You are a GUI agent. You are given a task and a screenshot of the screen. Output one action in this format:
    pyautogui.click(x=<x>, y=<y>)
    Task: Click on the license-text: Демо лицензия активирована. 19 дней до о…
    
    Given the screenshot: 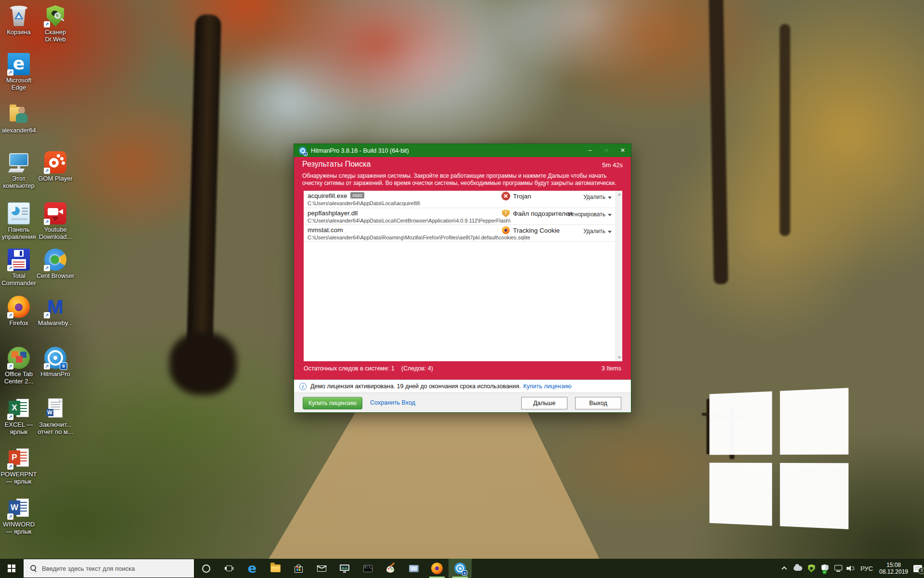 What is the action you would take?
    pyautogui.click(x=416, y=386)
    